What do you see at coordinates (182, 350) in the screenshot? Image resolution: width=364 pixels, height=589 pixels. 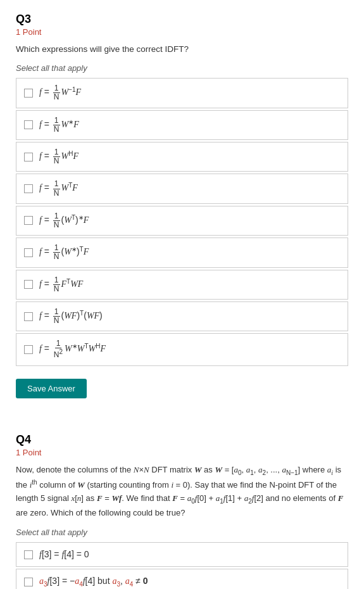 I see `q3-option-9: f = 1N2W∗WTWHF` at bounding box center [182, 350].